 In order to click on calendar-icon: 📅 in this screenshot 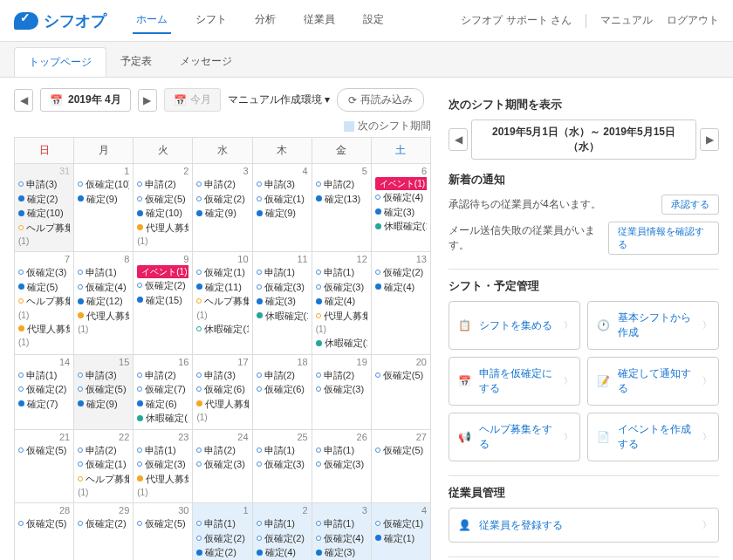, I will do `click(180, 100)`.